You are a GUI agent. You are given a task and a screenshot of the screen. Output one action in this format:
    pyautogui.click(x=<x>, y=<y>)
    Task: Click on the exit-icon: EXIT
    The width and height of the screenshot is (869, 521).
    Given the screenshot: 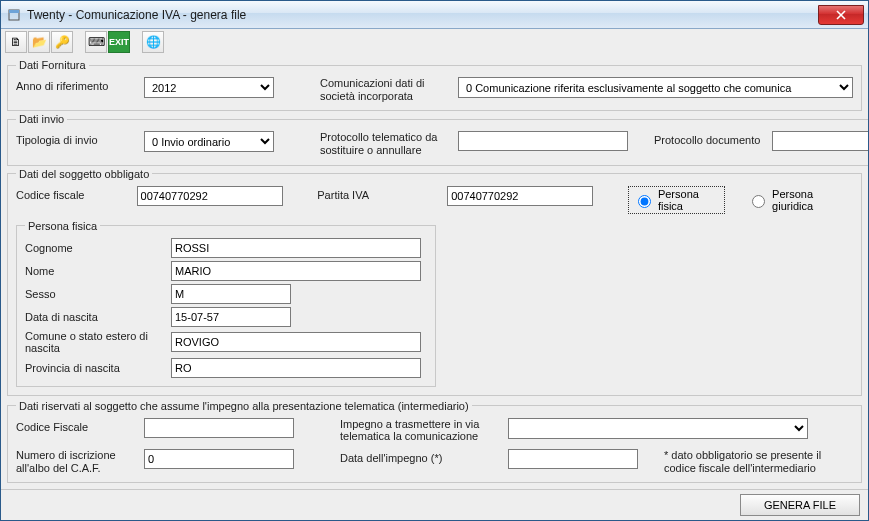 What is the action you would take?
    pyautogui.click(x=119, y=42)
    